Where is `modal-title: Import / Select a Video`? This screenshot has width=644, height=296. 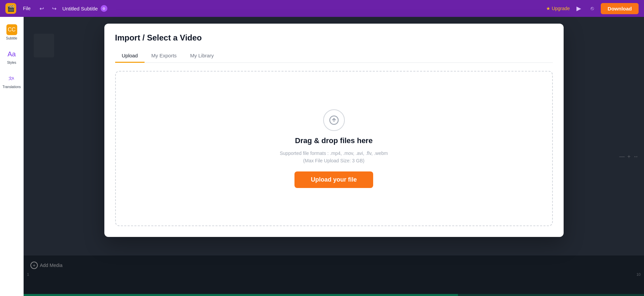
modal-title: Import / Select a Video is located at coordinates (334, 38).